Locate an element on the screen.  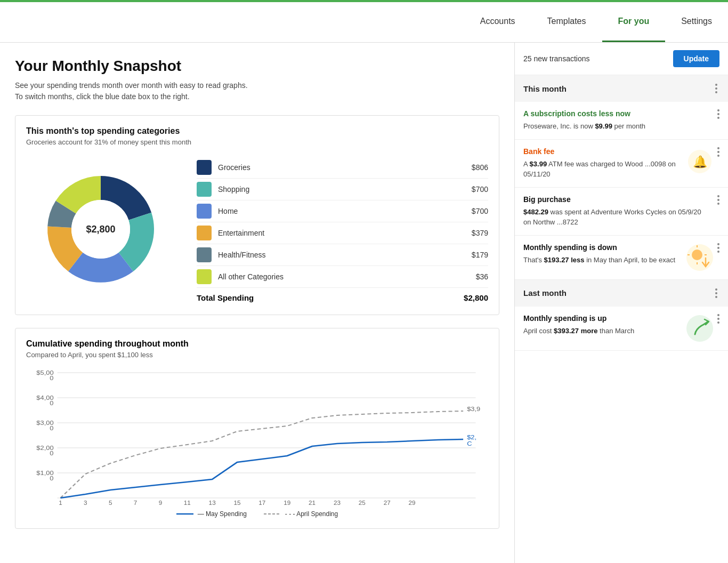
insight-big-purchase-title: Big purchase is located at coordinates (616, 199).